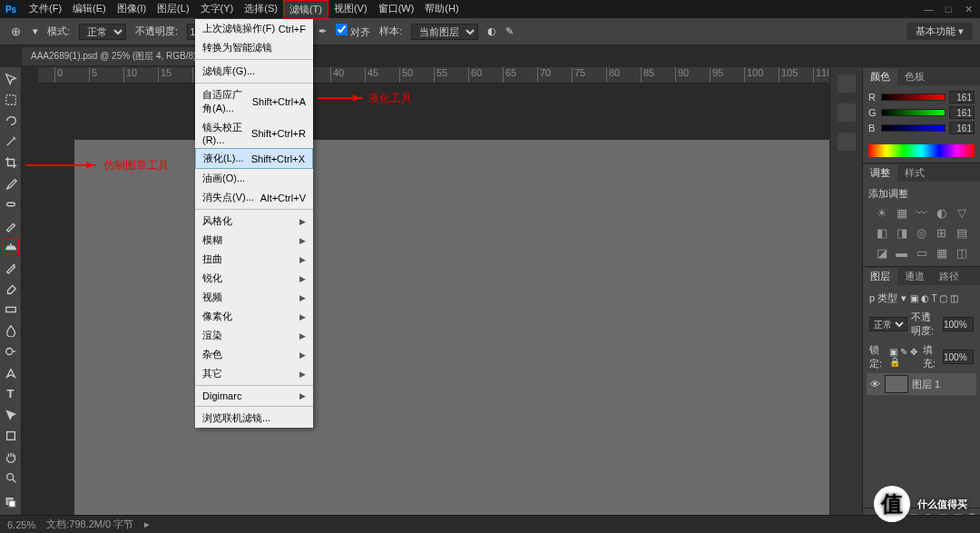  Describe the element at coordinates (123, 56) in the screenshot. I see `doc-tab-0: AAA2689(1).psd @ 25% (图层 4, RGB/8) *×` at that location.